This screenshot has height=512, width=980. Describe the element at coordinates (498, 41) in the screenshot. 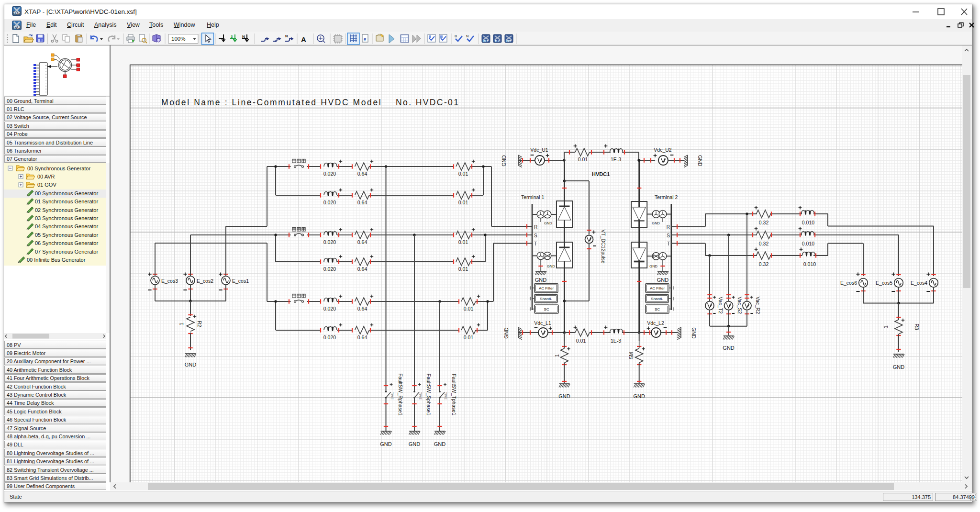

I see `svg-text: TLC` at that location.